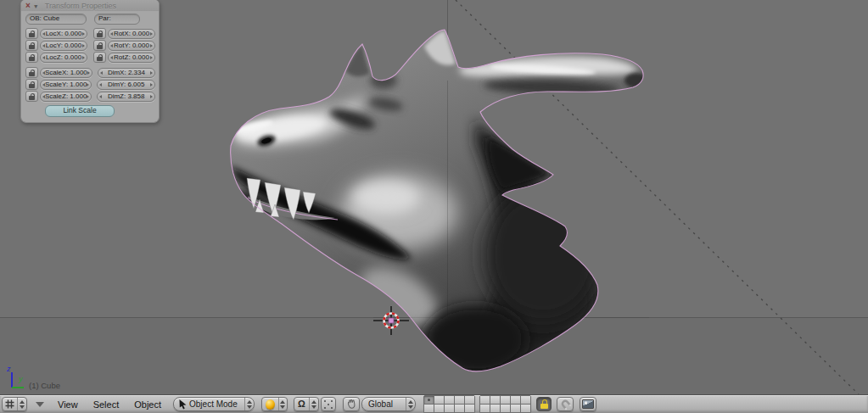  Describe the element at coordinates (132, 46) in the screenshot. I see `roty-field: RotY: 0.000` at that location.